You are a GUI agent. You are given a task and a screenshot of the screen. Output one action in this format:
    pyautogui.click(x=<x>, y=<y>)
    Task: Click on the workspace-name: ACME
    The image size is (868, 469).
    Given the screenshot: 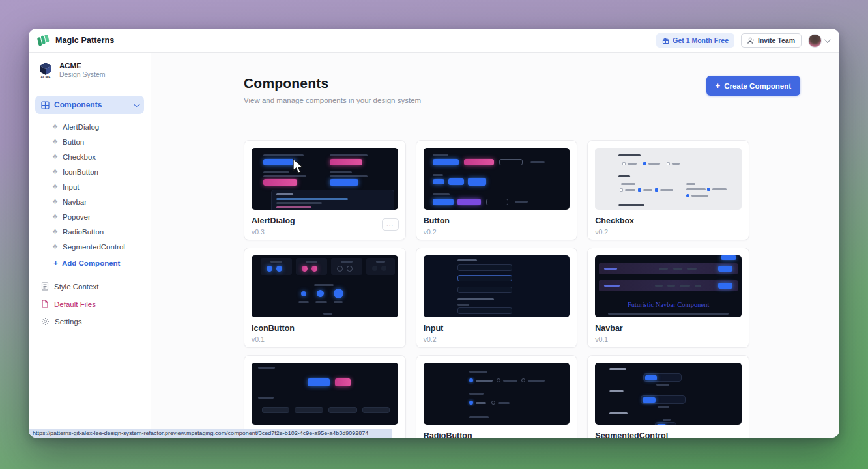 What is the action you would take?
    pyautogui.click(x=82, y=66)
    